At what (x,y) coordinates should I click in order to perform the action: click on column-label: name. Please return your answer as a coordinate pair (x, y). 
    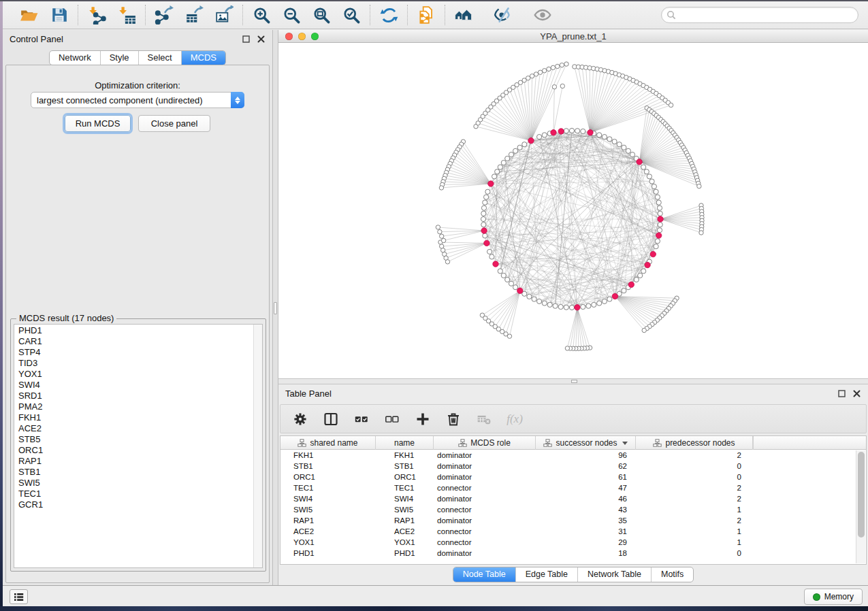
    Looking at the image, I should click on (404, 443).